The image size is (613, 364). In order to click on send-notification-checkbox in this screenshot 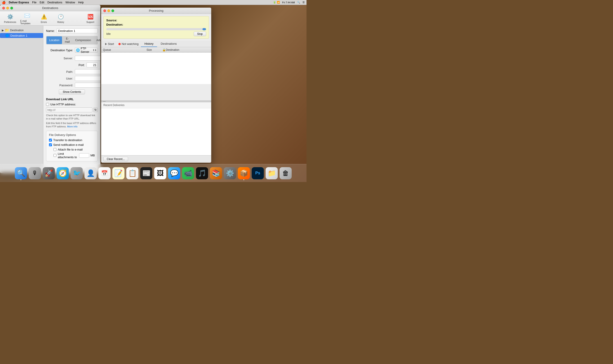, I will do `click(51, 145)`.